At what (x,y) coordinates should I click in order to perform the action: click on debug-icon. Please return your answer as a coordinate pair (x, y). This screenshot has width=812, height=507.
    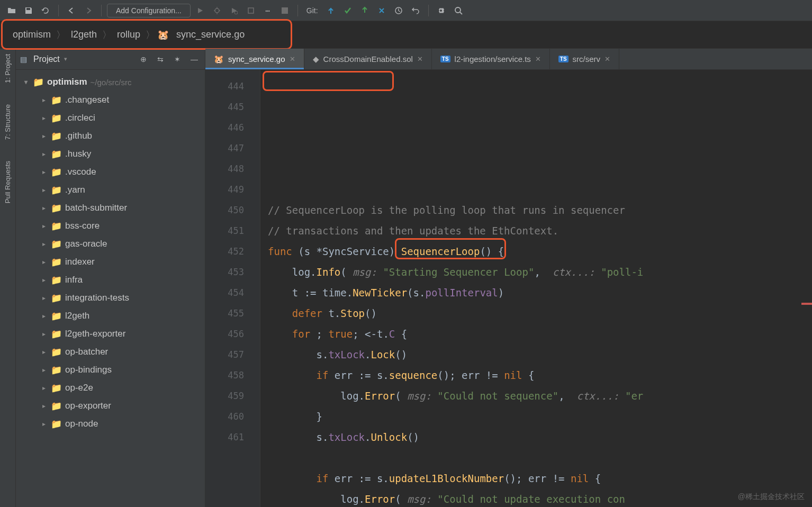
    Looking at the image, I should click on (217, 11).